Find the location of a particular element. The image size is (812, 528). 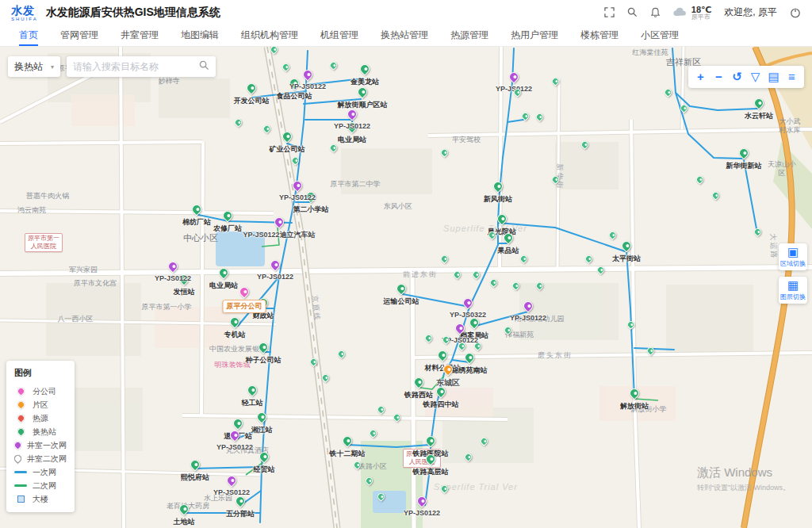

reset-view-icon: ↺ is located at coordinates (737, 77).